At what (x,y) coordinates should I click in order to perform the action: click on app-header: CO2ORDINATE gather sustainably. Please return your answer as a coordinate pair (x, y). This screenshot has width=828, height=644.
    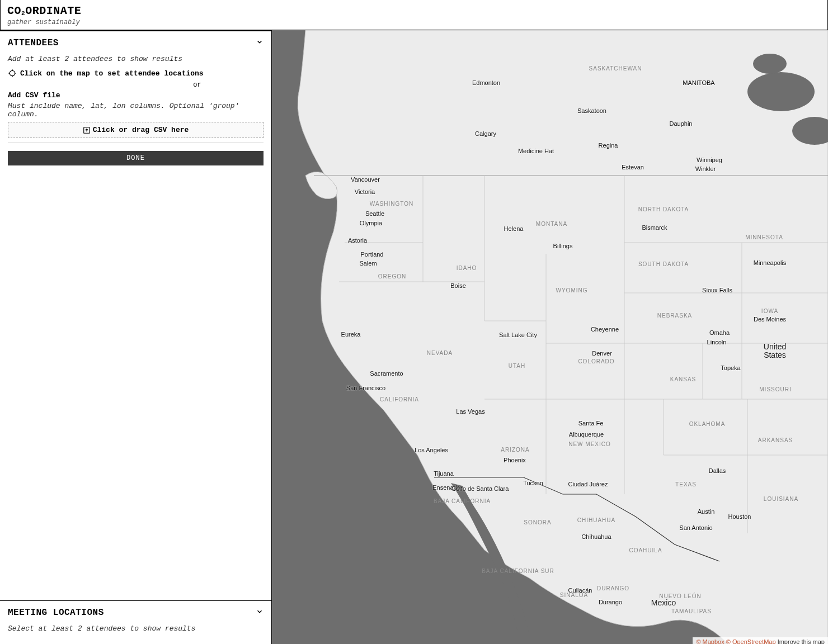
    Looking at the image, I should click on (414, 15).